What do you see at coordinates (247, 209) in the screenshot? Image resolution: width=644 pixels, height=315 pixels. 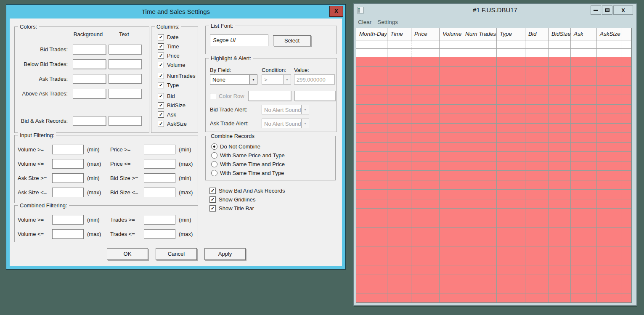 I see `display-option: ✓Show Title Bar` at bounding box center [247, 209].